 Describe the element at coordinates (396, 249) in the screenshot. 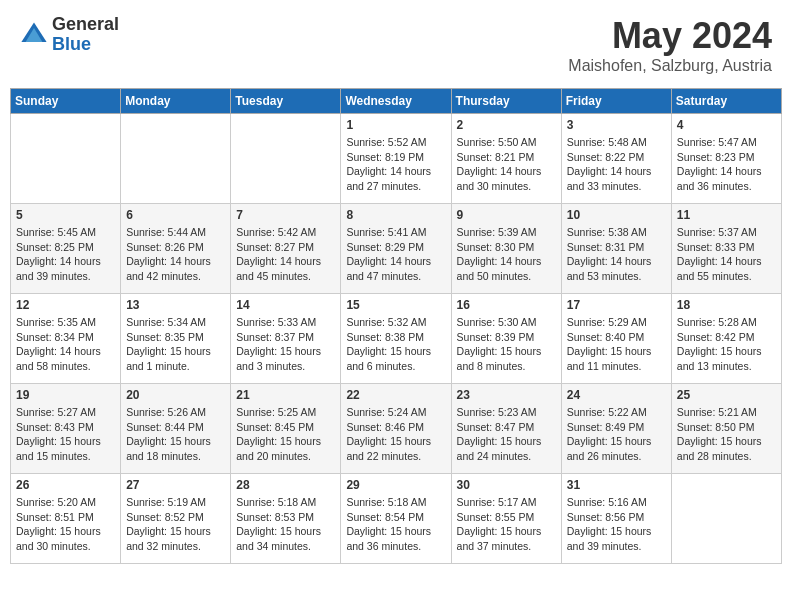

I see `calendar-cell: 8 Sunrise: 5:41 AM Sunset: 8:29 PM Dayli…` at that location.